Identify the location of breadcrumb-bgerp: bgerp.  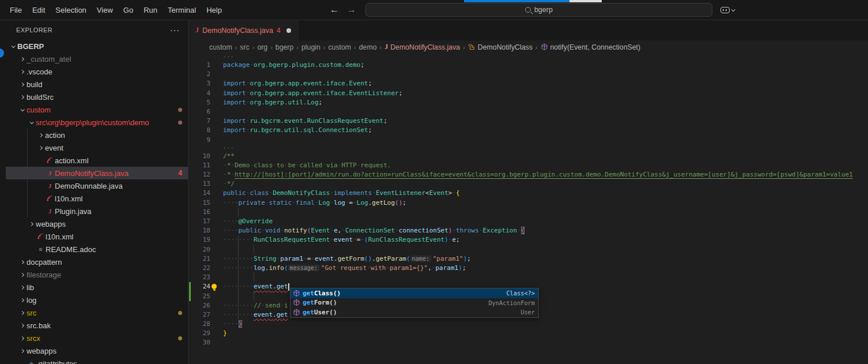
(285, 47).